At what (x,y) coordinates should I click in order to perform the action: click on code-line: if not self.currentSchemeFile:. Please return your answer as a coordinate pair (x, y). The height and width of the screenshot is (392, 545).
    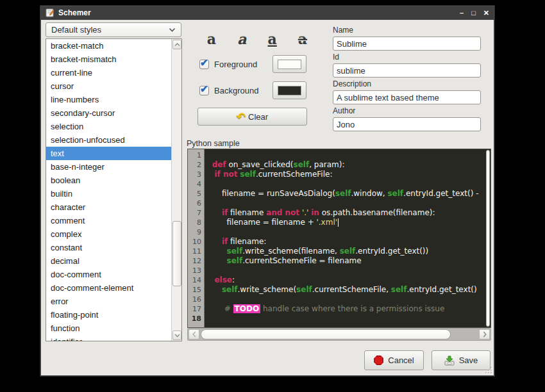
    Looking at the image, I should click on (346, 174).